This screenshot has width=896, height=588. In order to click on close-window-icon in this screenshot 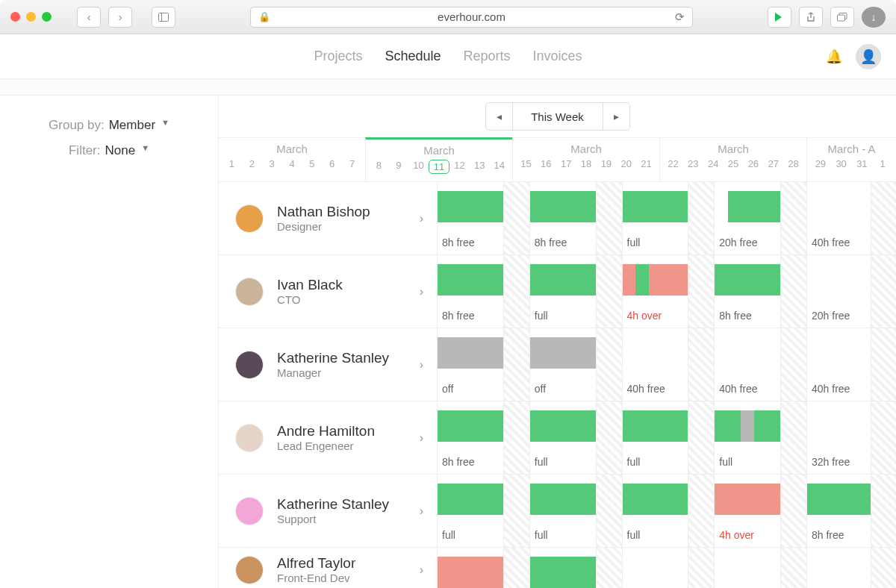, I will do `click(15, 16)`.